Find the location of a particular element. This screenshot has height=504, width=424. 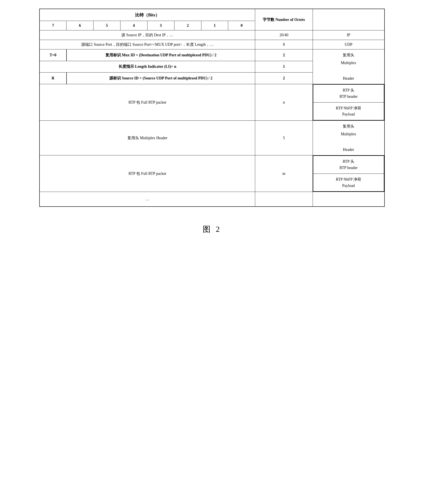

octets-header: 字节数 Number of Octets is located at coordinates (284, 20).